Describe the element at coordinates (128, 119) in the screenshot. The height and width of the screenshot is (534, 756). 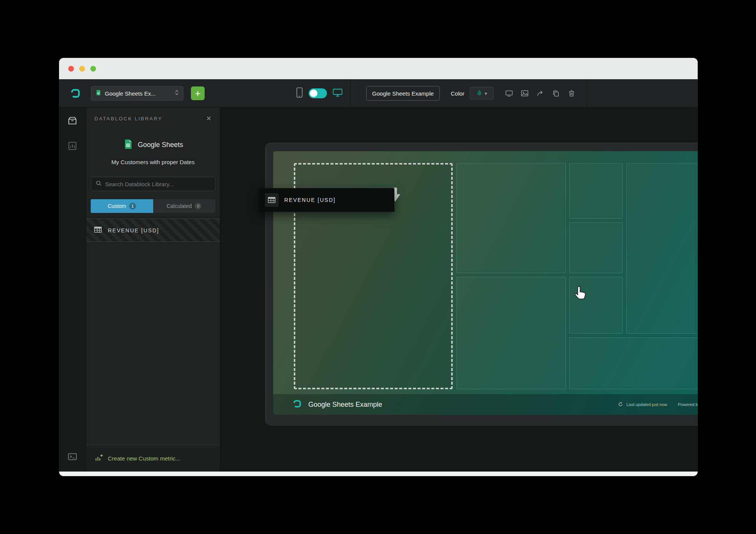
I see `panel-title: DATABLOCK LIBRARY` at that location.